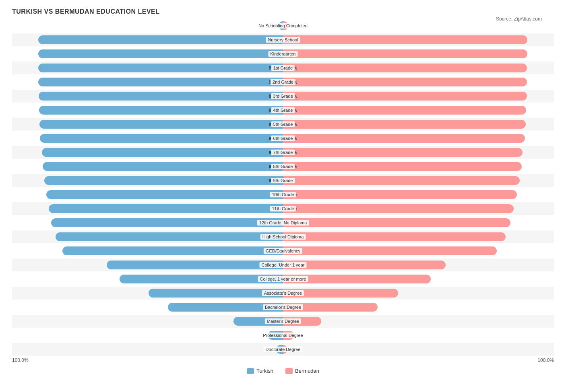 This screenshot has height=392, width=566. I want to click on chart-row: 88.5%85.8%GED/Equivalency, so click(283, 251).